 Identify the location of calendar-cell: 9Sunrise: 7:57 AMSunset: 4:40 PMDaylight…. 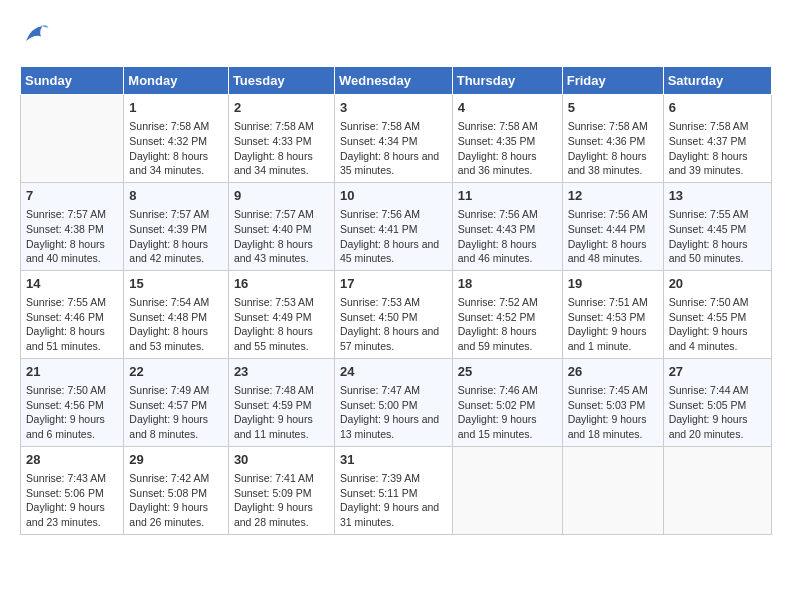
(281, 226).